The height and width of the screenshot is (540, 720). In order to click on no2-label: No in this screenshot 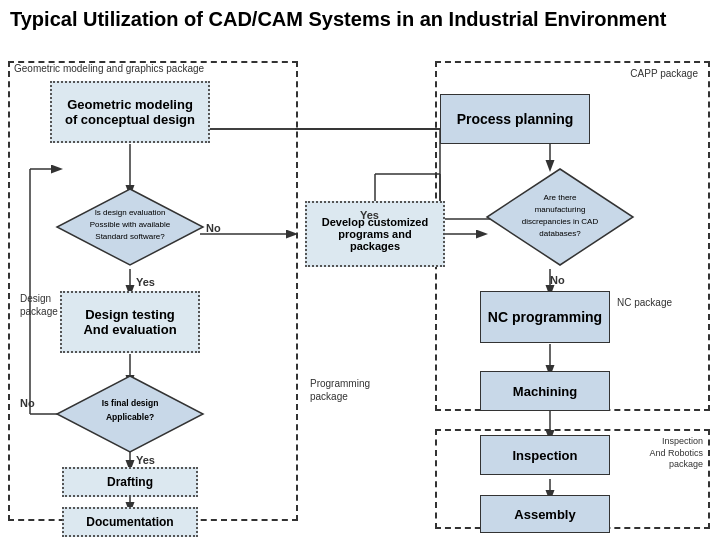, I will do `click(558, 280)`.